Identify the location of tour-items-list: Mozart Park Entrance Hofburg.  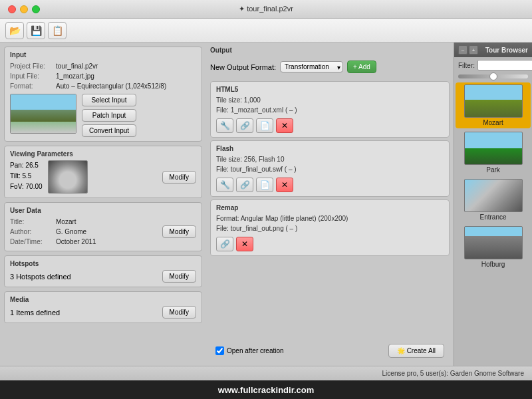
(493, 223).